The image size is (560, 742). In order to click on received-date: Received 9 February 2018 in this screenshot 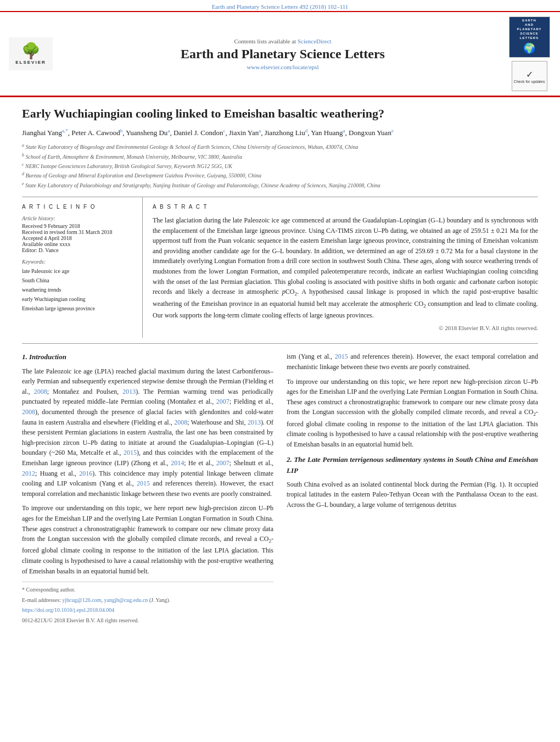, I will do `click(78, 226)`.